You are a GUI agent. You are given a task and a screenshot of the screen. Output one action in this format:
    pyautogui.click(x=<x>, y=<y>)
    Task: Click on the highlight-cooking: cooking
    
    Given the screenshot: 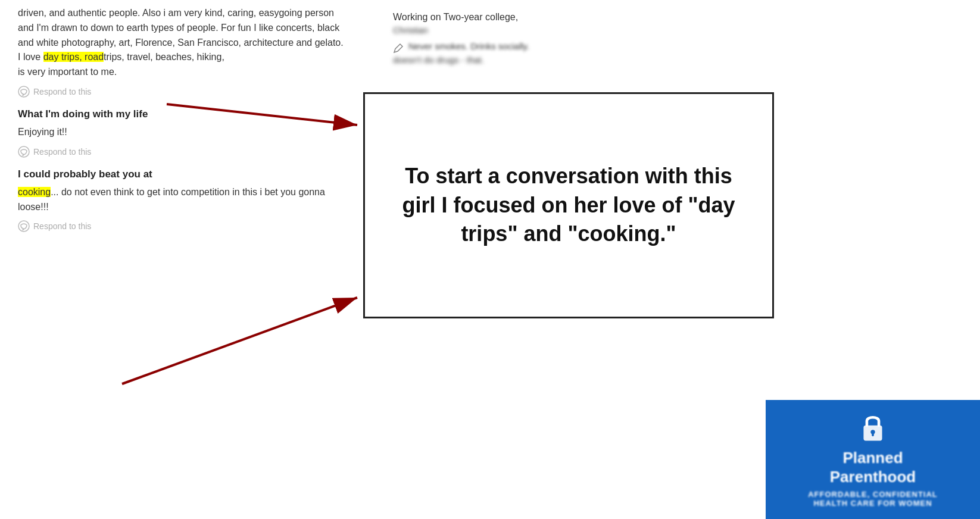 What is the action you would take?
    pyautogui.click(x=35, y=192)
    